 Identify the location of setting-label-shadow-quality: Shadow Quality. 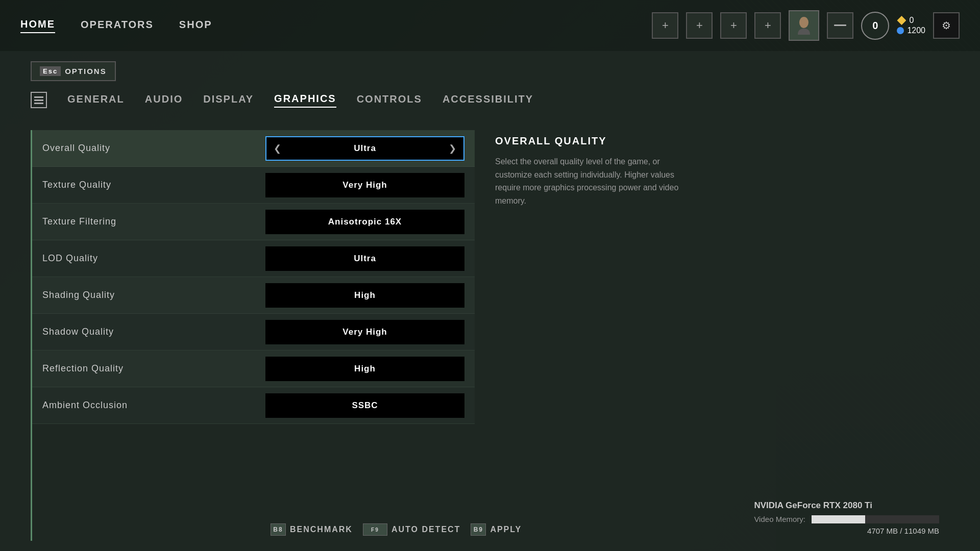
(154, 332).